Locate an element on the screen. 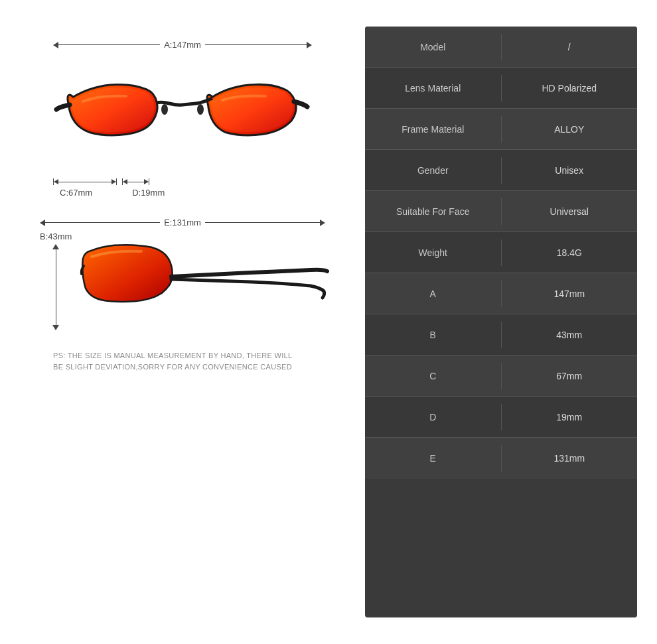  spec-key: Model is located at coordinates (433, 47).